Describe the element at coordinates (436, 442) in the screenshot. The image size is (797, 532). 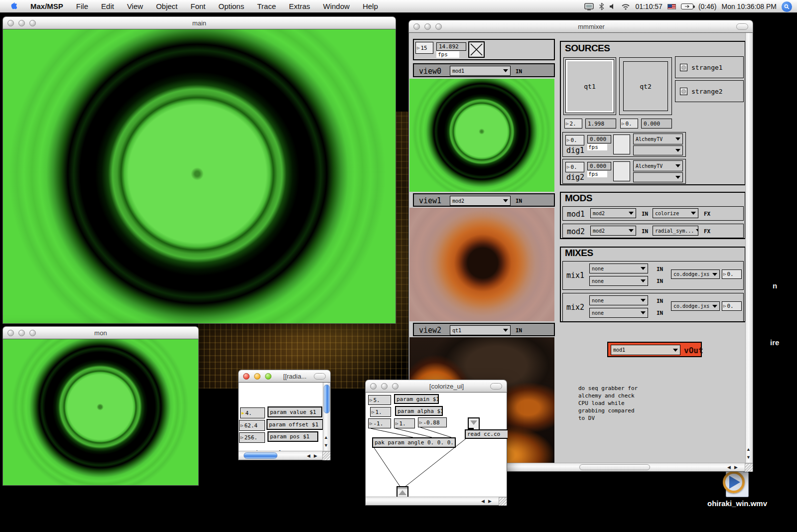
I see `window-colorize: [colorize_ui] ▷5. param gain $1 ▷1. para…` at that location.